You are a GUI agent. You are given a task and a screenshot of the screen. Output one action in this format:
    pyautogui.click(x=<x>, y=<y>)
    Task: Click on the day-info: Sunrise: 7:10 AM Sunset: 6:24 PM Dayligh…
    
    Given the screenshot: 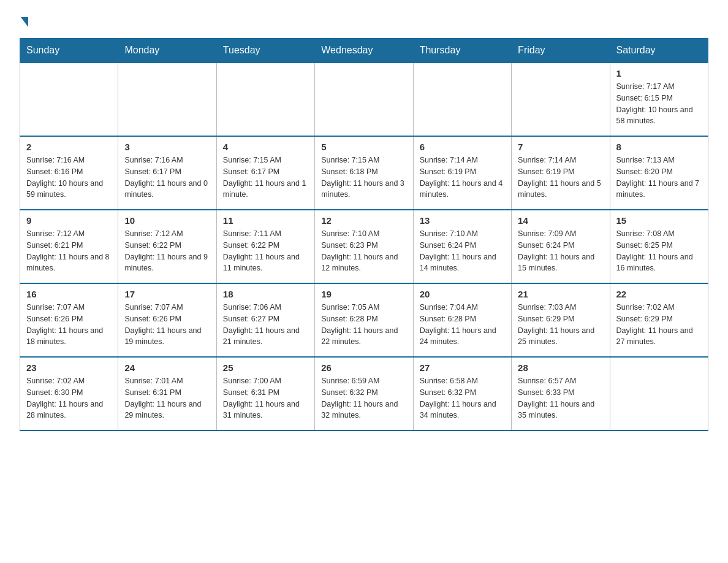 What is the action you would take?
    pyautogui.click(x=462, y=251)
    